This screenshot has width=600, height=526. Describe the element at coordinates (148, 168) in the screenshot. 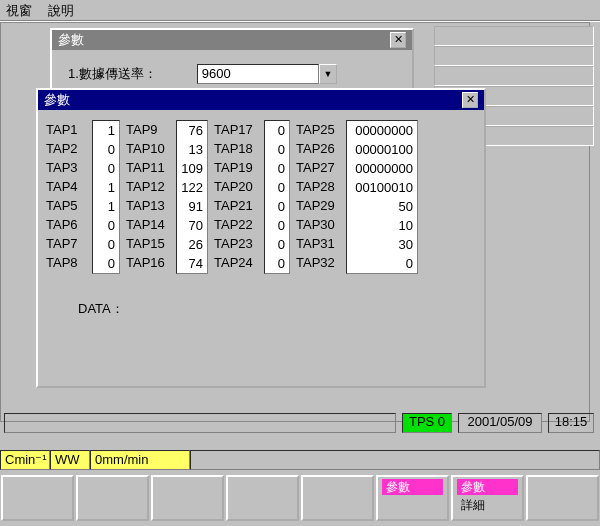

I see `tap-label-b-2: TAP11` at that location.